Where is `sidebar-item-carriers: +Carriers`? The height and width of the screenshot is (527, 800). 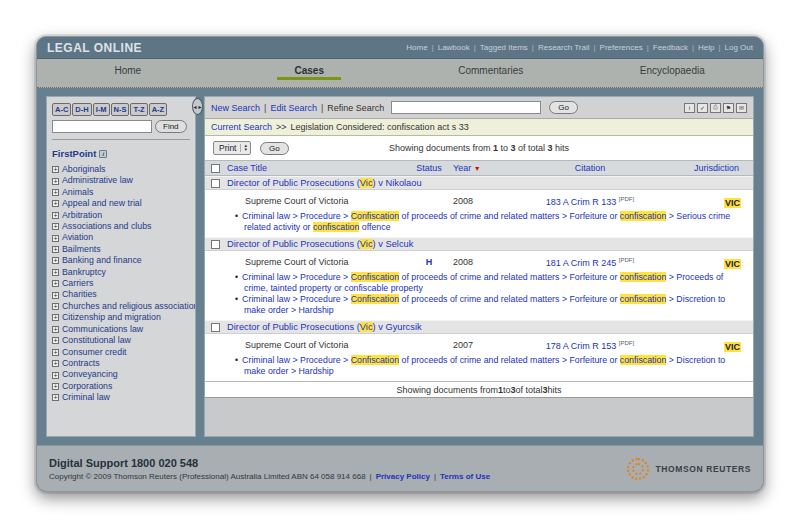
sidebar-item-carriers: +Carriers is located at coordinates (121, 284).